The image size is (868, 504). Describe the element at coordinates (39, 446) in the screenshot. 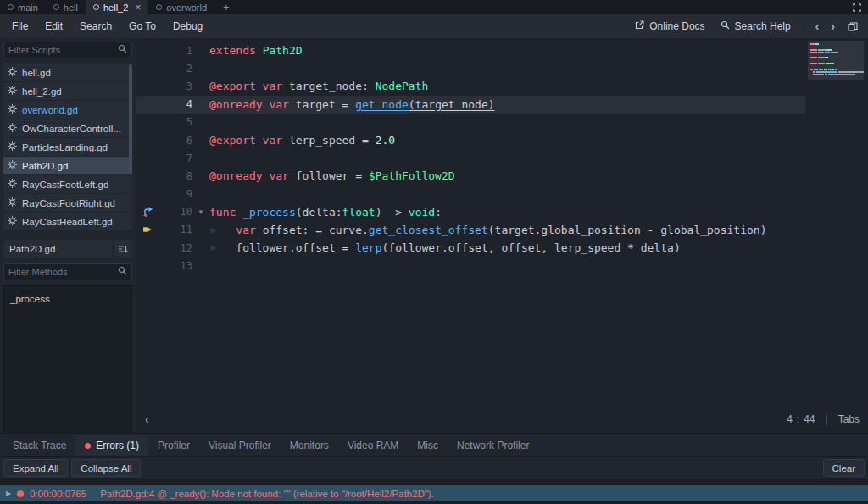

I see `debugger-tab-stack-trace: Stack Trace` at that location.